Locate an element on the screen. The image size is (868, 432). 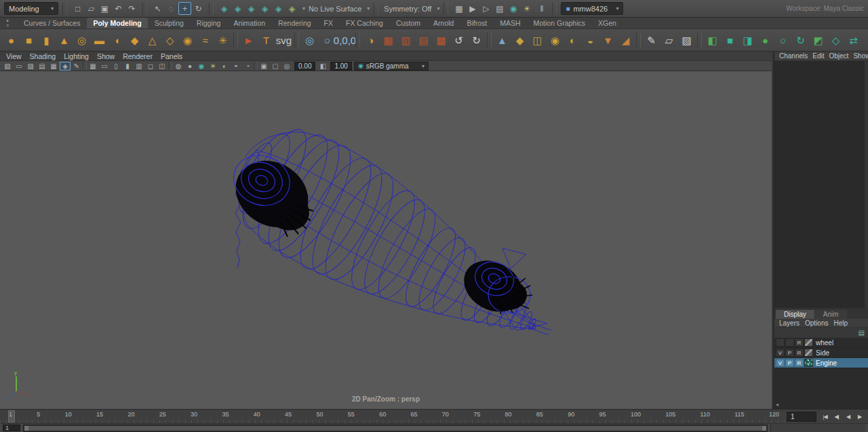
save-scene-icon: ▣ is located at coordinates (104, 8).